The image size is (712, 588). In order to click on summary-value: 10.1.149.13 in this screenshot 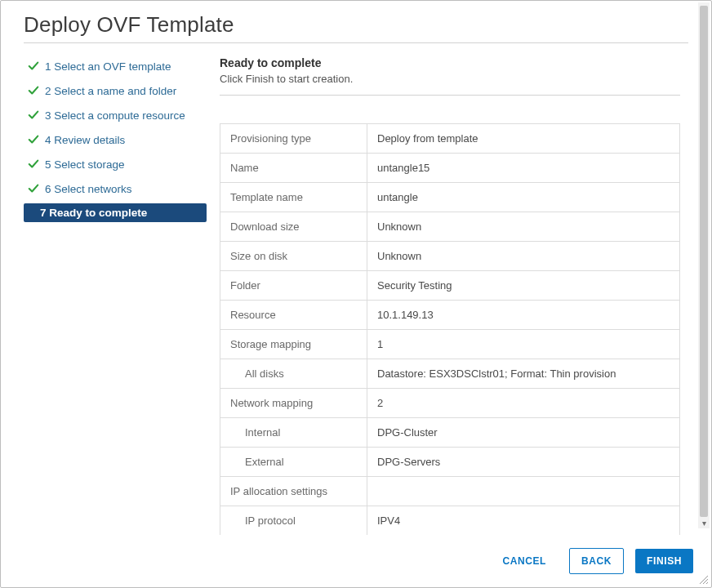, I will do `click(524, 315)`.